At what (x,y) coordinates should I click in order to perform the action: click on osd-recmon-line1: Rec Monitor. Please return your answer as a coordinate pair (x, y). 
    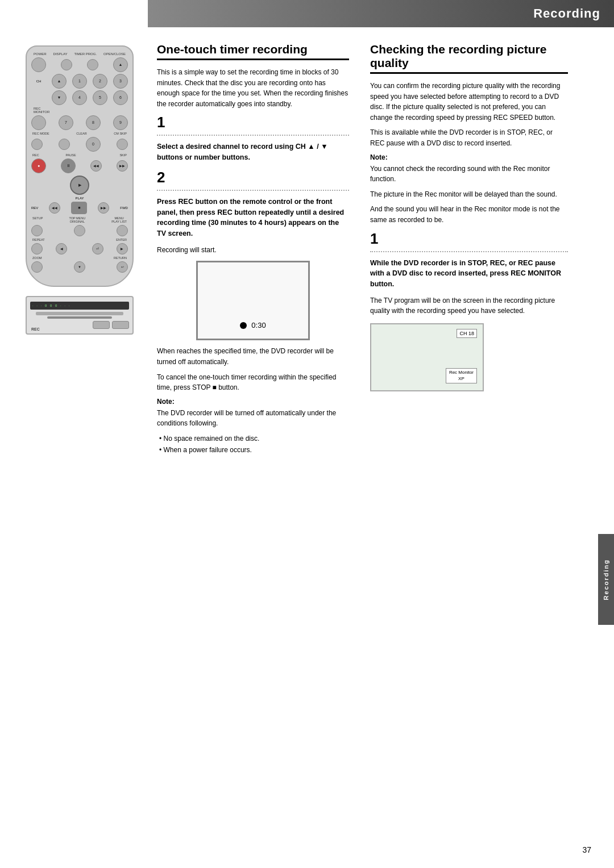
    Looking at the image, I should click on (462, 373).